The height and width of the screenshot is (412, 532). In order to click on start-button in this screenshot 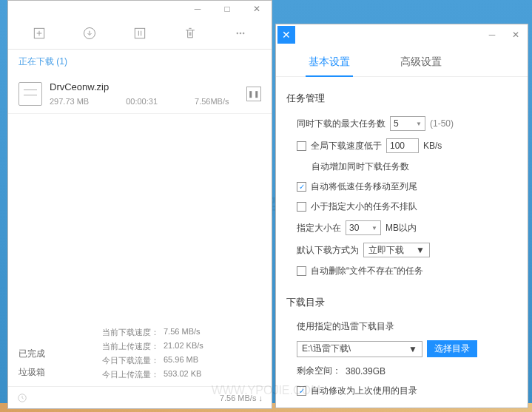, I will do `click(90, 33)`.